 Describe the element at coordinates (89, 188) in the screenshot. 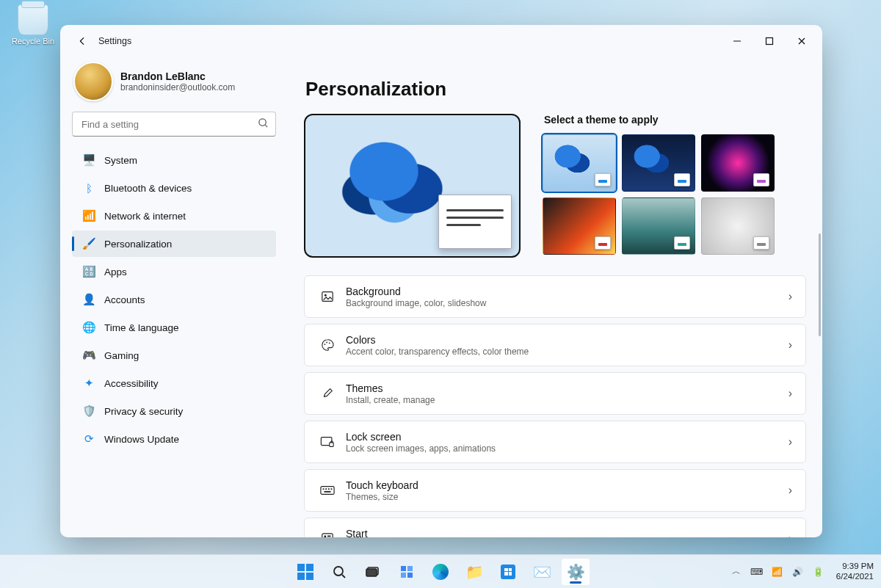

I see `bluetooth-icon: ᛒ` at that location.